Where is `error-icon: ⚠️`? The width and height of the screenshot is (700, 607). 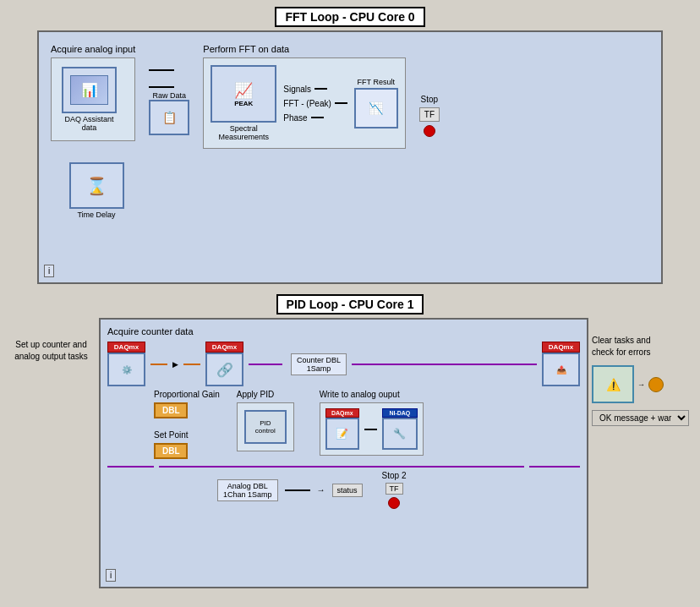 error-icon: ⚠️ is located at coordinates (614, 385).